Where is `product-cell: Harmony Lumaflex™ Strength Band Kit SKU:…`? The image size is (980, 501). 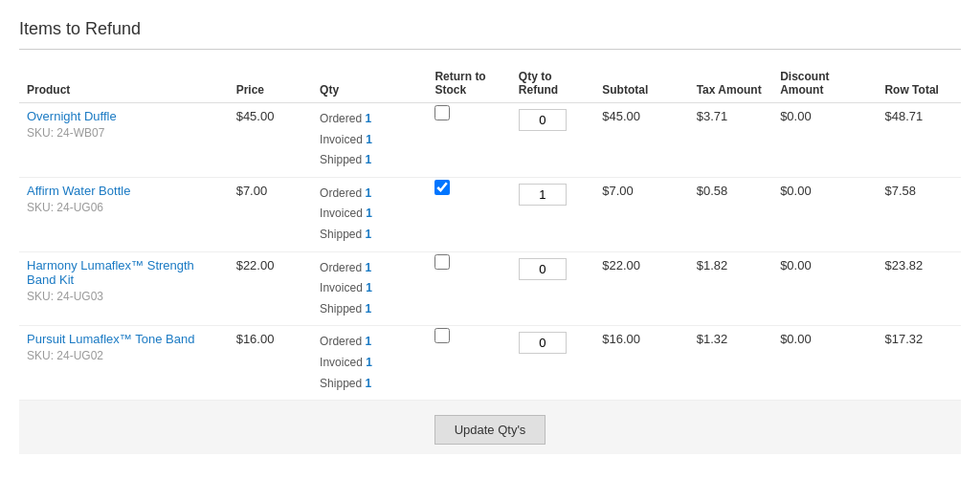
product-cell: Harmony Lumaflex™ Strength Band Kit SKU:… is located at coordinates (124, 289).